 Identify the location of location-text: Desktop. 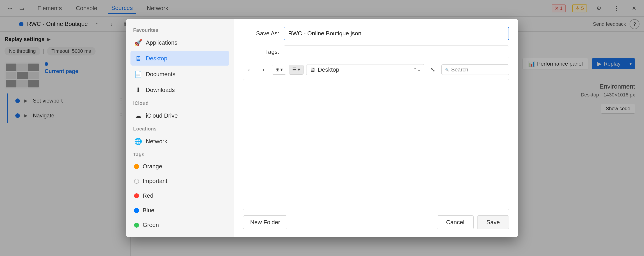
(328, 70).